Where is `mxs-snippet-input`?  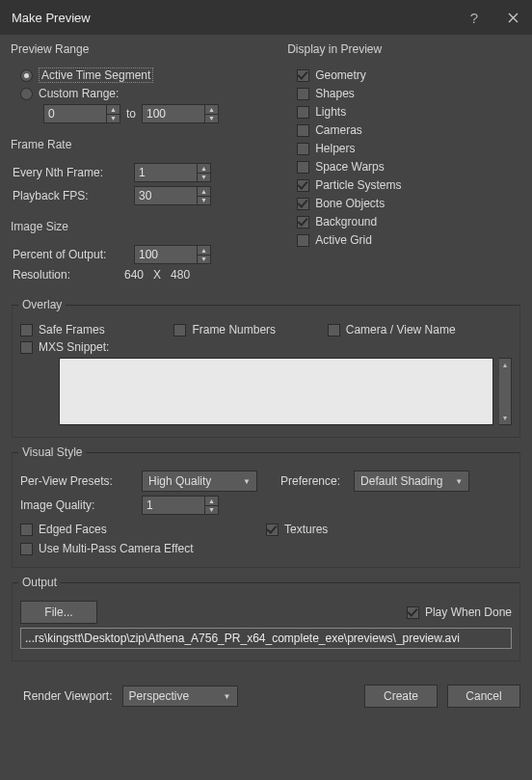
mxs-snippet-input is located at coordinates (276, 391).